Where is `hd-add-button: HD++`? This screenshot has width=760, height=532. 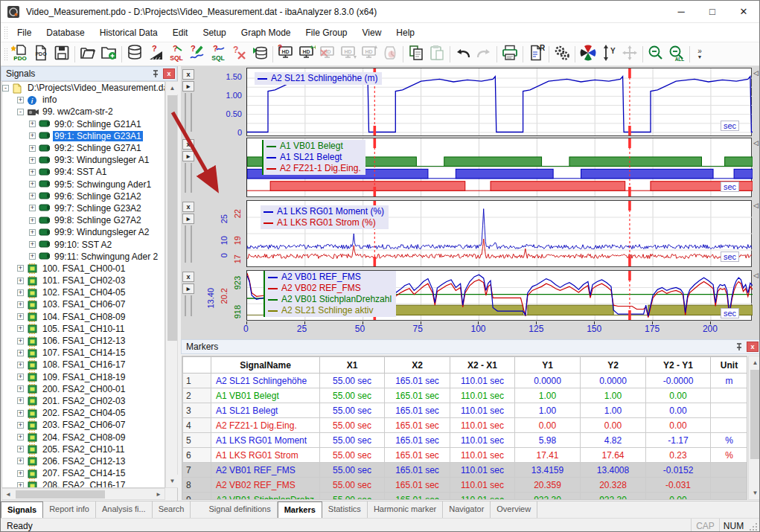
hd-add-button: HD++ is located at coordinates (307, 54).